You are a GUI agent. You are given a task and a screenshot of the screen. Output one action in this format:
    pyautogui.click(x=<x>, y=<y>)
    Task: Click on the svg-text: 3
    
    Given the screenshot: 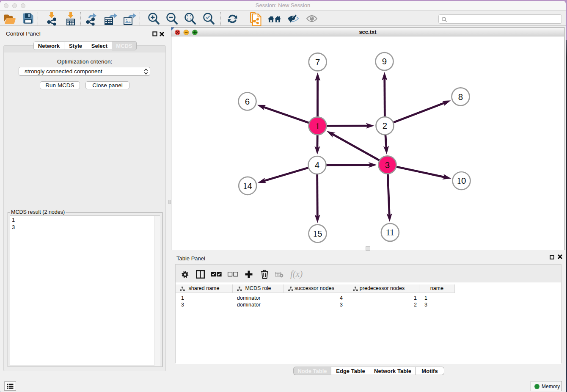 What is the action you would take?
    pyautogui.click(x=388, y=165)
    